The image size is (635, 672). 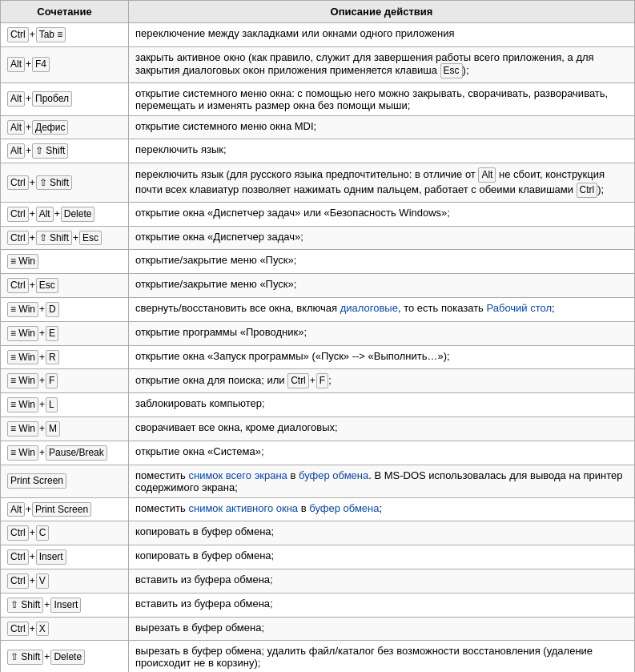 I want to click on table-row: ≡ Win+Eоткрытие программы «Проводник»;, so click(x=318, y=333).